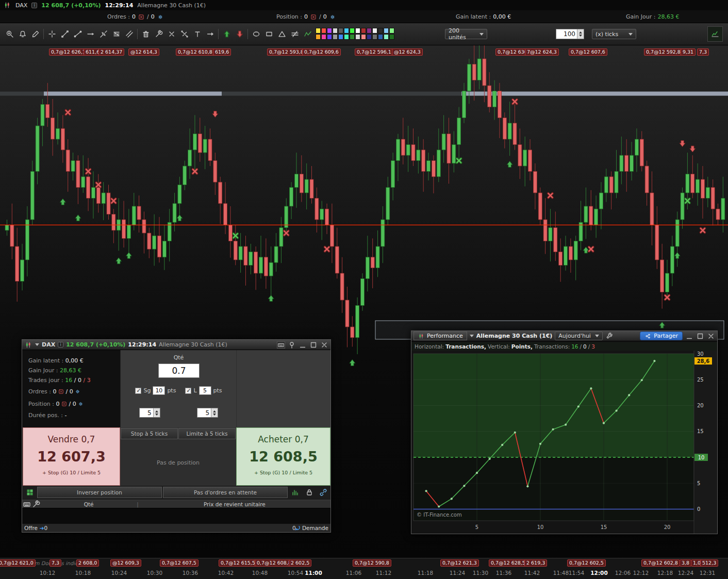 The height and width of the screenshot is (579, 728). What do you see at coordinates (661, 336) in the screenshot?
I see `share-button: Partager` at bounding box center [661, 336].